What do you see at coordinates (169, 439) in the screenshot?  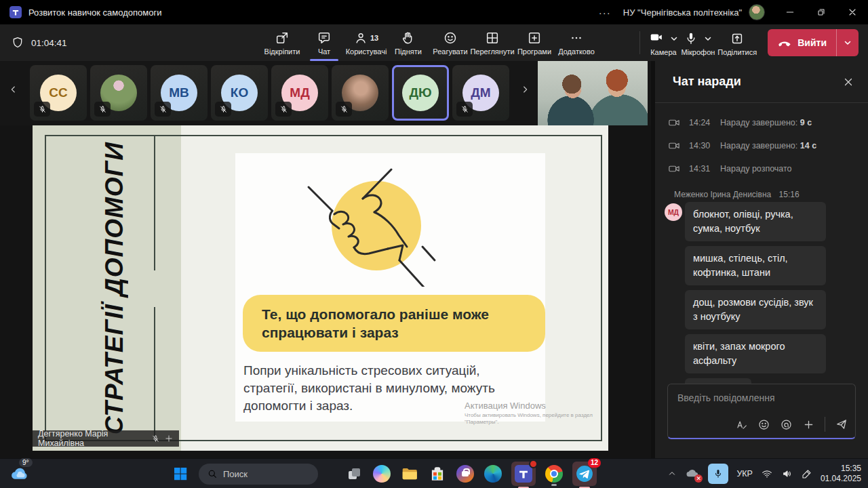 I see `pin-plus-icon` at bounding box center [169, 439].